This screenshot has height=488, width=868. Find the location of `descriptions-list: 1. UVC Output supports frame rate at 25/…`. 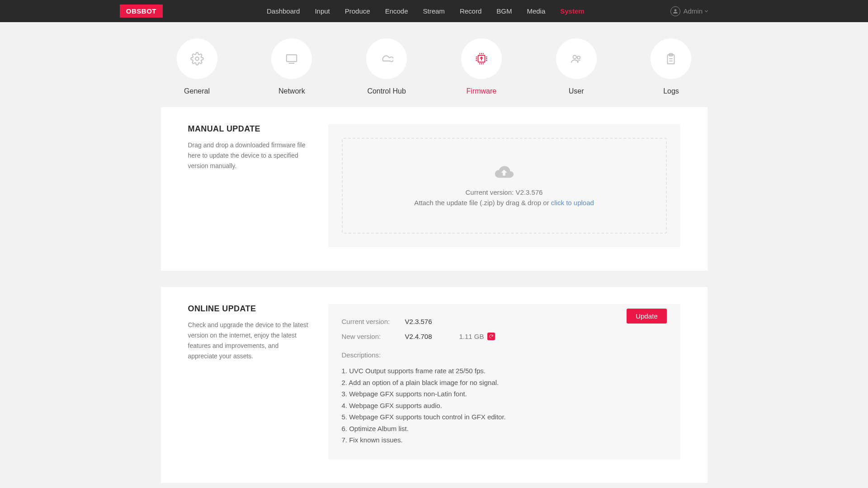

descriptions-list: 1. UVC Output supports frame rate at 25/… is located at coordinates (505, 406).